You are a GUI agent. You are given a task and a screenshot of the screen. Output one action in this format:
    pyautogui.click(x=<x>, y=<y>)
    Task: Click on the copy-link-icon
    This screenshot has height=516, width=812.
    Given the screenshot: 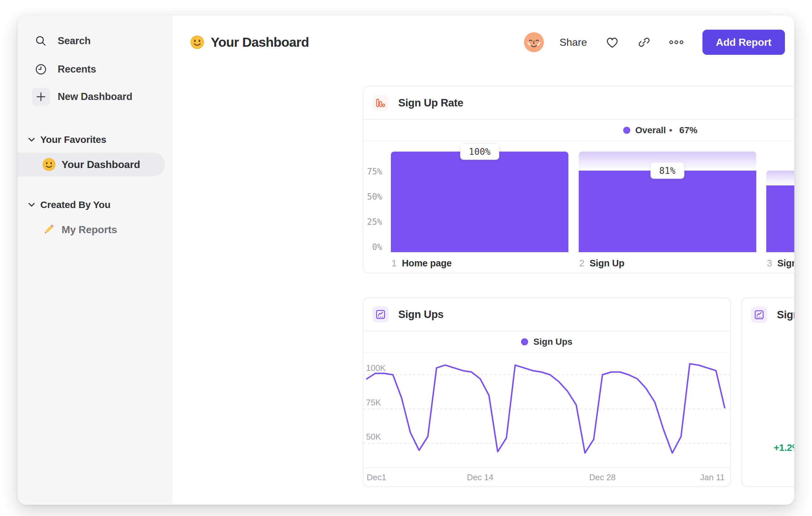 What is the action you would take?
    pyautogui.click(x=644, y=42)
    